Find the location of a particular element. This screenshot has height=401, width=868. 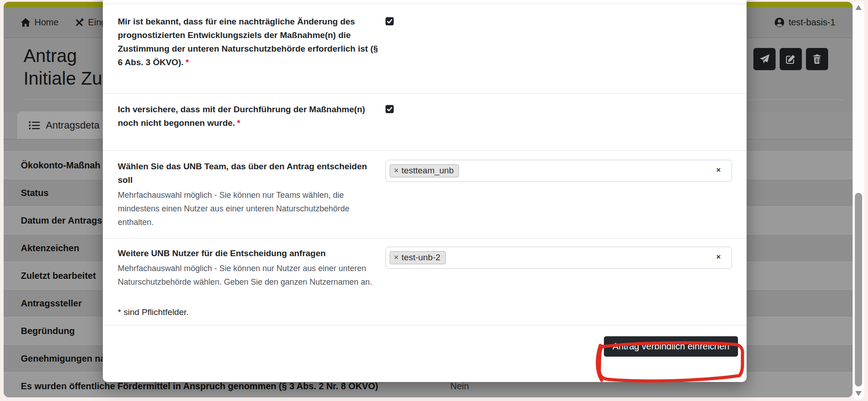

header-actions is located at coordinates (791, 59).